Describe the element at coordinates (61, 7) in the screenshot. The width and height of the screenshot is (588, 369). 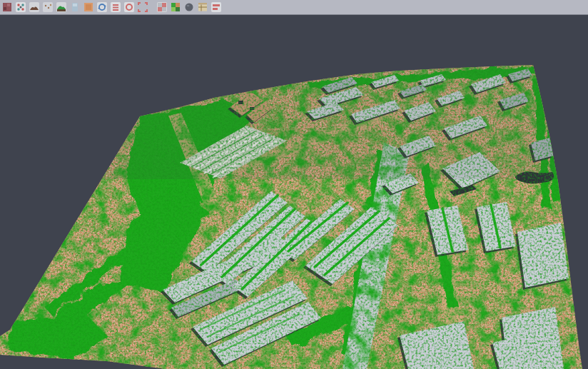
I see `green-hill-icon` at that location.